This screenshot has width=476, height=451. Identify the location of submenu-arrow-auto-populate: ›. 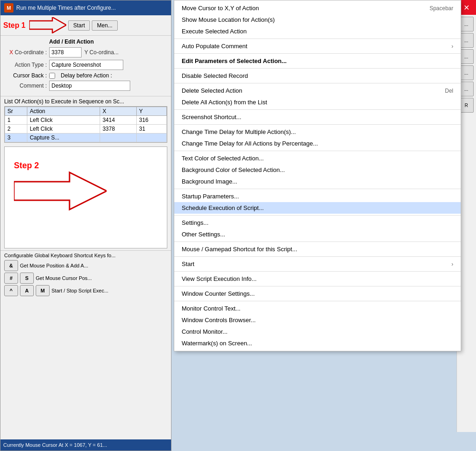
(452, 46).